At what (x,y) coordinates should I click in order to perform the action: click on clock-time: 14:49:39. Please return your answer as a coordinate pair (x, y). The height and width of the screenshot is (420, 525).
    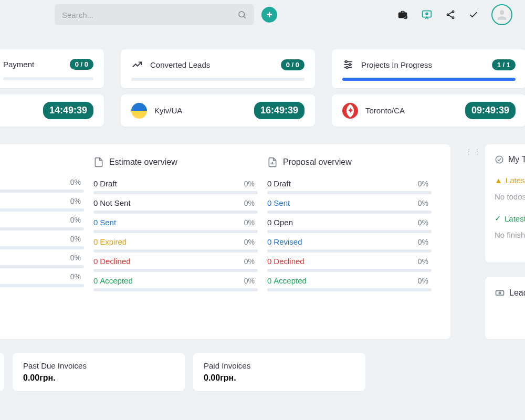
    Looking at the image, I should click on (68, 110).